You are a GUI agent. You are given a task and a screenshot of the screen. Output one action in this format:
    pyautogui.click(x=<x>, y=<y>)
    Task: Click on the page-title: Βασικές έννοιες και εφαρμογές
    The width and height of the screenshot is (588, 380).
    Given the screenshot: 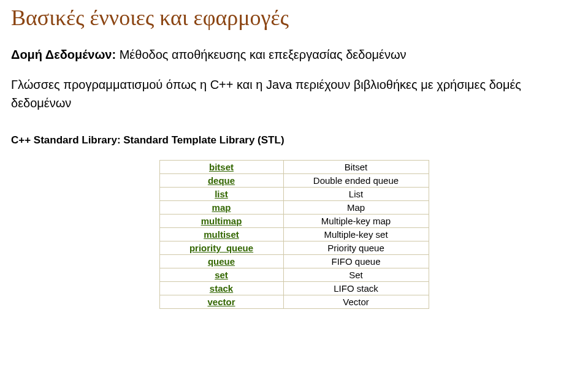 What is the action you would take?
    pyautogui.click(x=294, y=18)
    